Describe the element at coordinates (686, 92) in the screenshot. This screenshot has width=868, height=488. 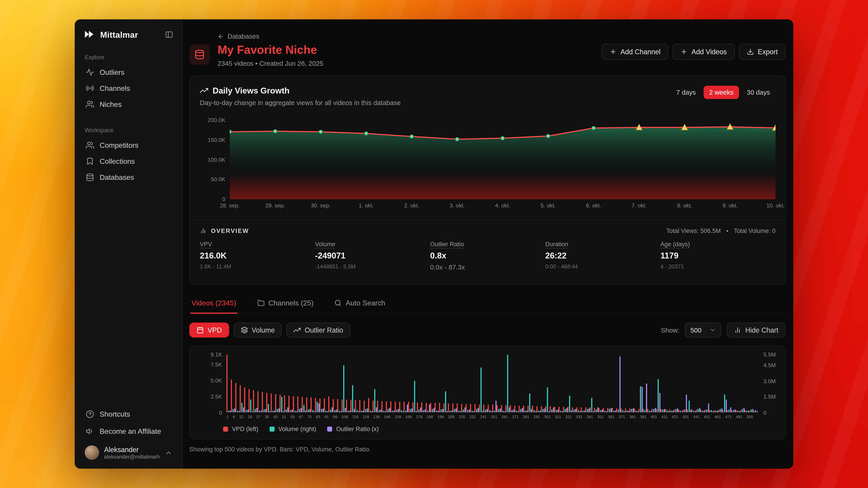
I see `range-button-7-days: 7 days` at that location.